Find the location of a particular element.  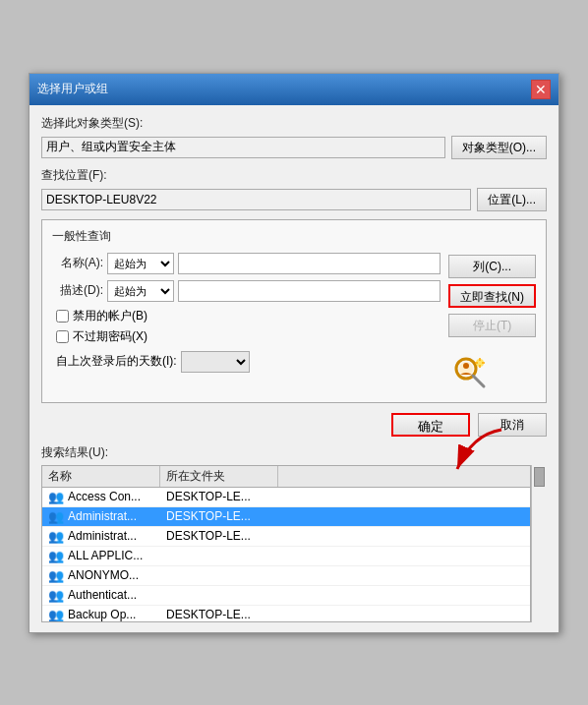

row-name: Access Con... is located at coordinates (104, 497).